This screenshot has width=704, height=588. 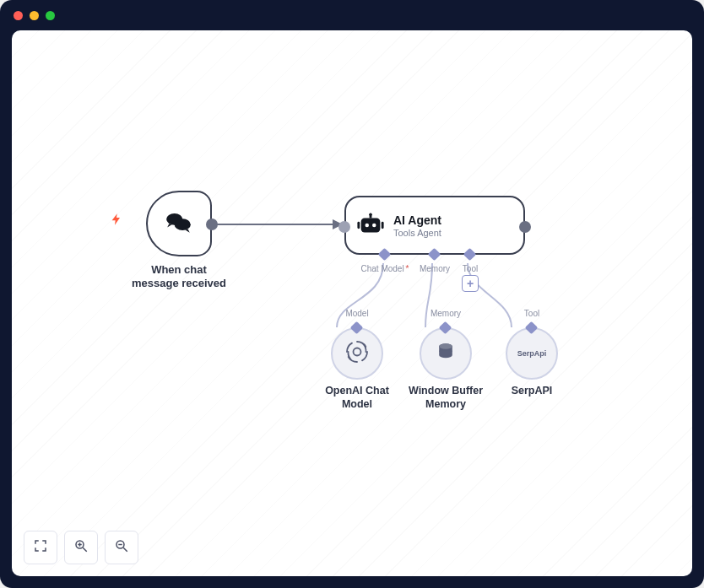 I want to click on window-minimize-dot, so click(x=34, y=15).